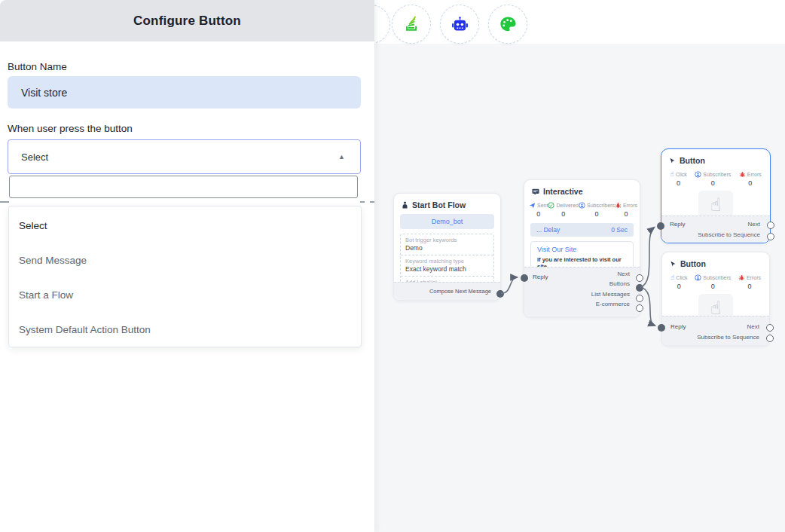 The height and width of the screenshot is (532, 785). Describe the element at coordinates (582, 208) in the screenshot. I see `interactive-stats: Sent 0 Delivered 0` at that location.